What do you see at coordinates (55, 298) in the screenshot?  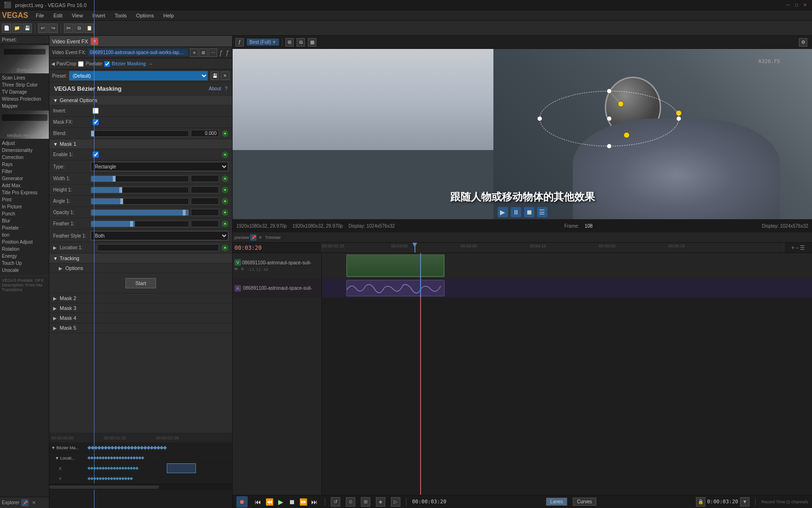 I see `mask2-expand: ▶` at bounding box center [55, 298].